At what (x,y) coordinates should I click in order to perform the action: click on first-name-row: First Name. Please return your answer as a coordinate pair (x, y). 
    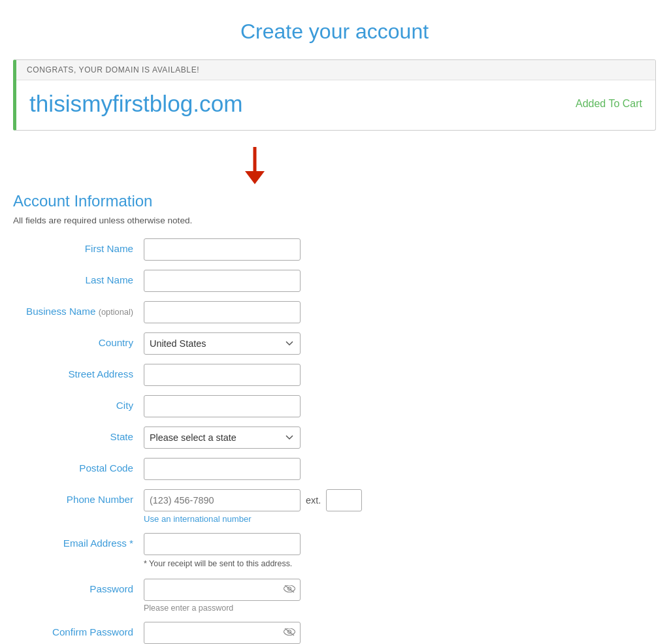
    Looking at the image, I should click on (334, 250).